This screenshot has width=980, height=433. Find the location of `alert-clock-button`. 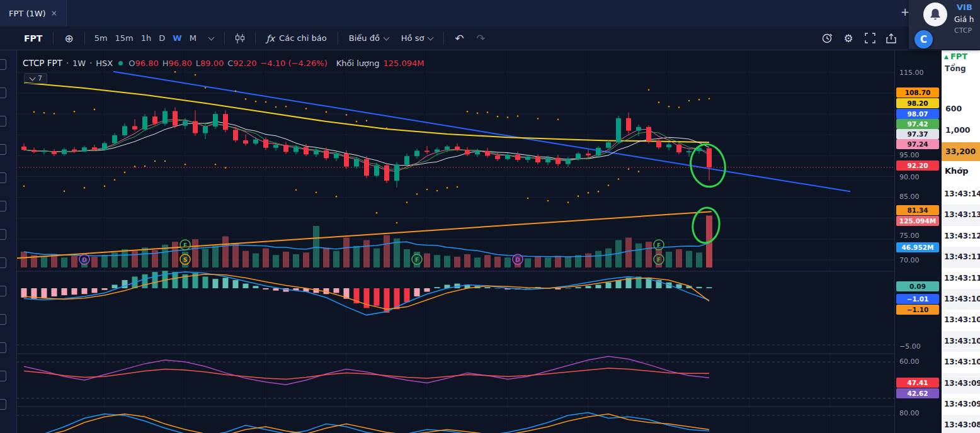

alert-clock-button is located at coordinates (827, 38).